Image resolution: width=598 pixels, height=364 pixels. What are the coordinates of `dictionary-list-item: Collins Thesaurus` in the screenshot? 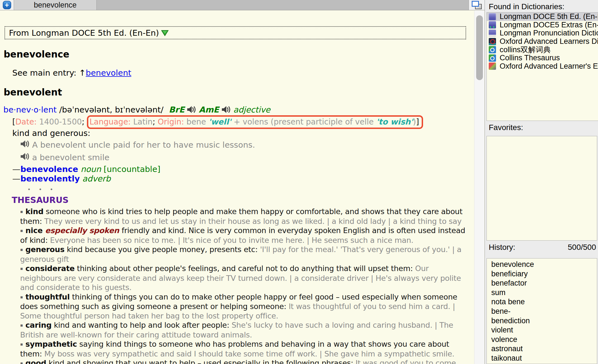 It's located at (542, 58).